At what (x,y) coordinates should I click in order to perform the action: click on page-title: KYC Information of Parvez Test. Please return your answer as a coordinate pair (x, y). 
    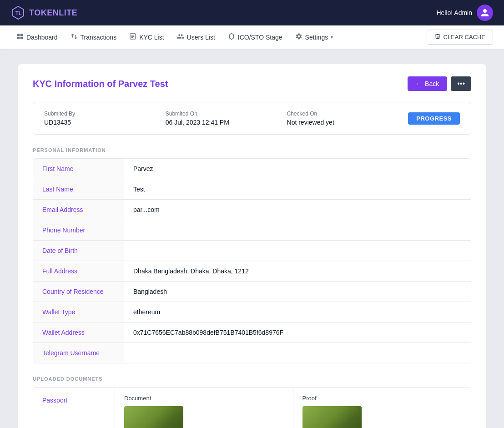
    Looking at the image, I should click on (100, 84).